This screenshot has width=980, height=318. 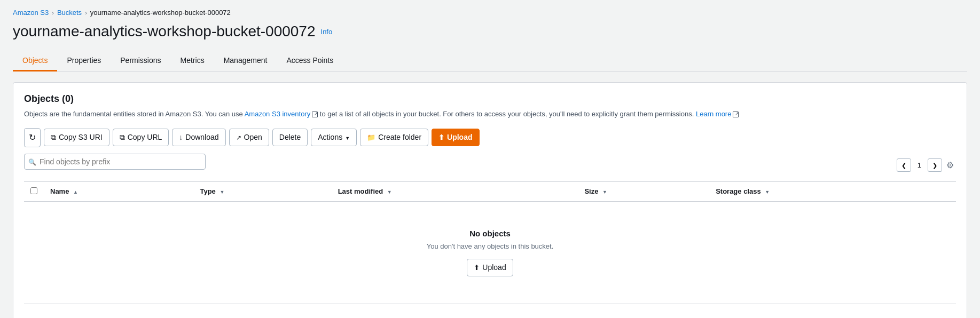 I want to click on section-description: Objects are the fundamental entities sto…, so click(x=490, y=114).